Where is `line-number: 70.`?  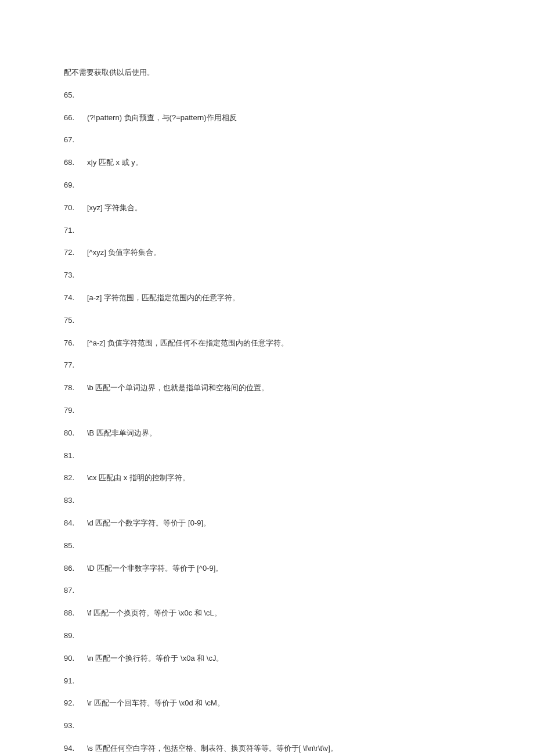 line-number: 70. is located at coordinates (75, 208).